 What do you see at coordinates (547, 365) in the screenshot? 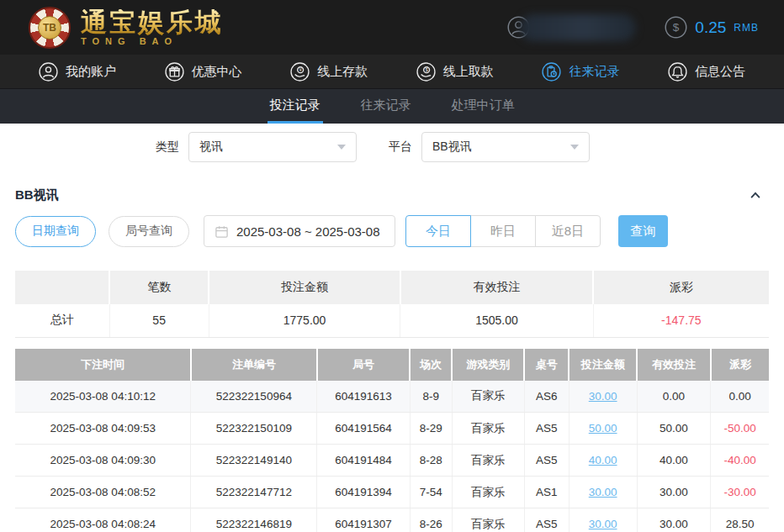
I see `header-table-id: 桌号` at bounding box center [547, 365].